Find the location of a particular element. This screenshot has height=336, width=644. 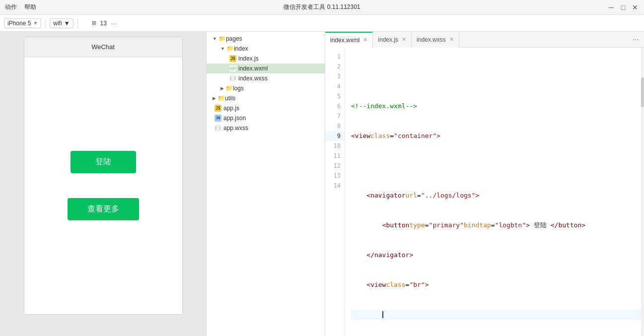

tab-label-index-wxml: index.wxml is located at coordinates (345, 40).